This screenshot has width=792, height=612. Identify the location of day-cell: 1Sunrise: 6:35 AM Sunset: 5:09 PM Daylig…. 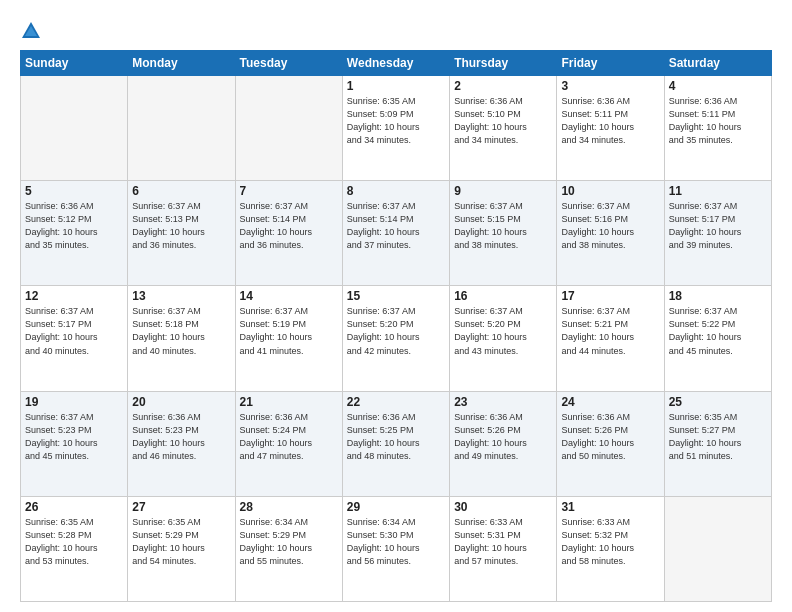
(396, 128).